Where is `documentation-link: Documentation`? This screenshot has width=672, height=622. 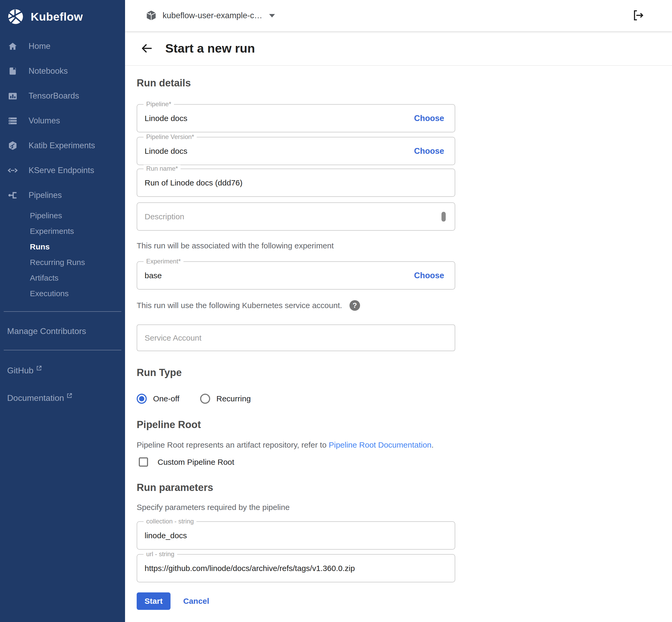
documentation-link: Documentation is located at coordinates (63, 398).